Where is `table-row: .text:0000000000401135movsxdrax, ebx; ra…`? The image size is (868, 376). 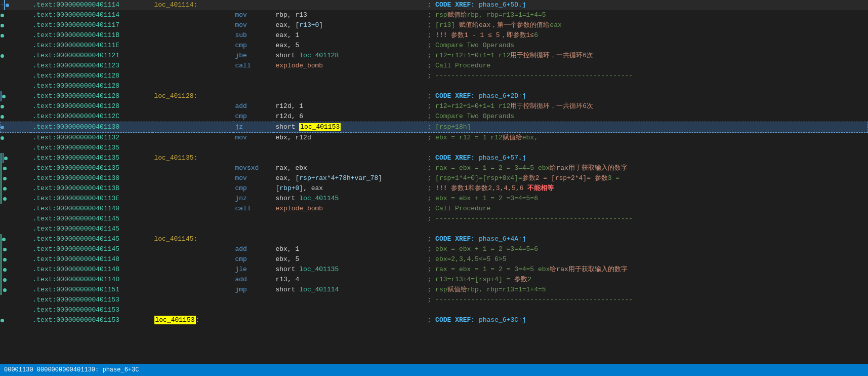 table-row: .text:0000000000401135movsxdrax, ebx; ra… is located at coordinates (434, 168).